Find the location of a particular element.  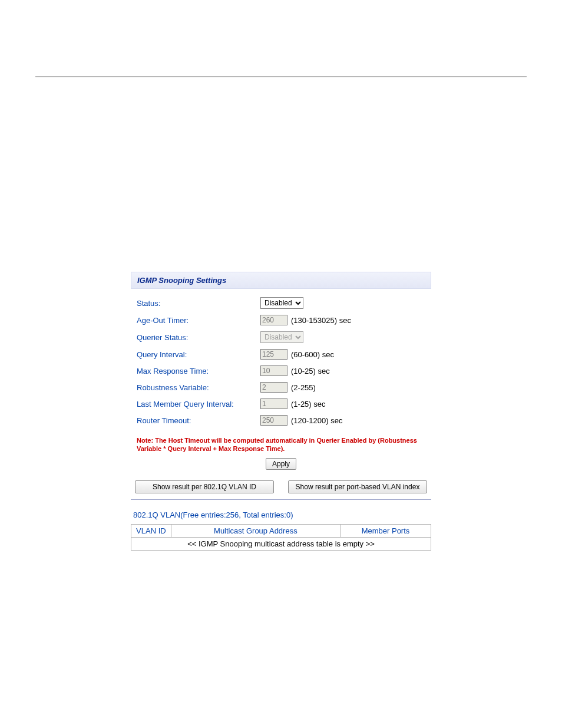

label-router-timeout: Router Timeout: is located at coordinates (199, 421).